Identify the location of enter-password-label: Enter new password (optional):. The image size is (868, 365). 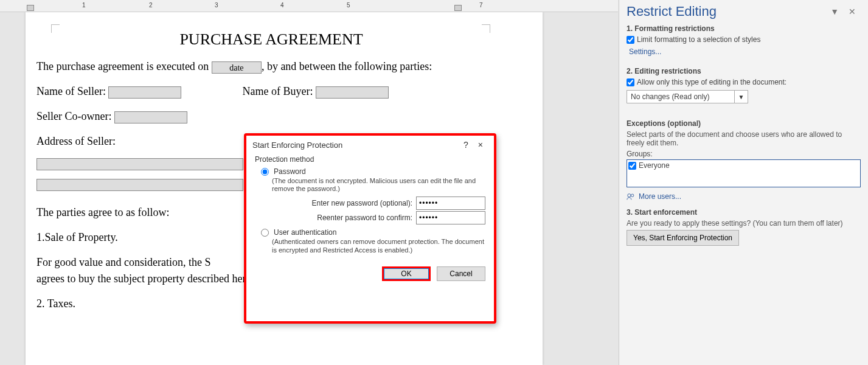
(363, 203).